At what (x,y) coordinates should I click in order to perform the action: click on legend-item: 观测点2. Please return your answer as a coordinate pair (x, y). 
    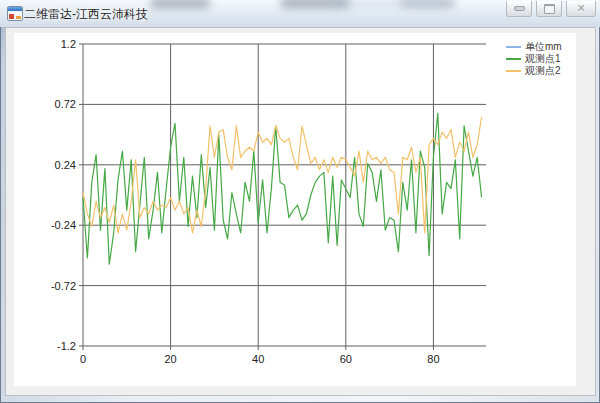
    Looking at the image, I should click on (540, 71).